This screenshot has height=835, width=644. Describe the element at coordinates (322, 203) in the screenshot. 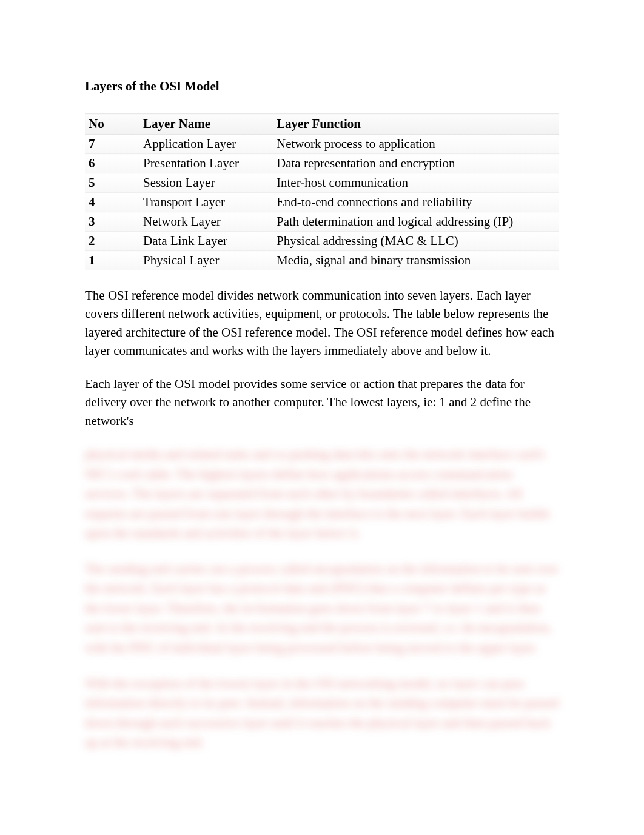

I see `table-row: 4 Transport Layer End-to-end connections…` at that location.